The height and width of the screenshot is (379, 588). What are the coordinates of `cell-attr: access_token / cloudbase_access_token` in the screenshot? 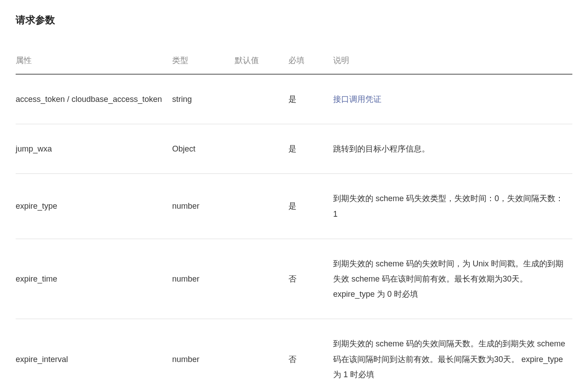 It's located at (94, 99).